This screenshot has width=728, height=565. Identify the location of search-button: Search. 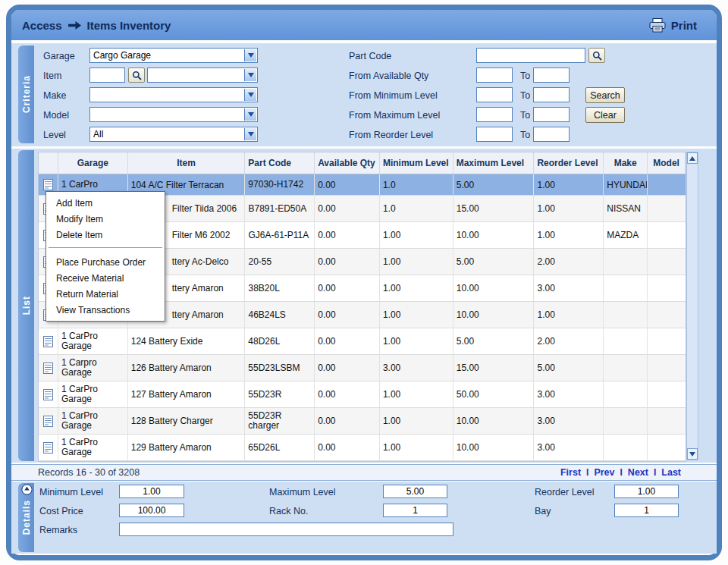
(605, 96).